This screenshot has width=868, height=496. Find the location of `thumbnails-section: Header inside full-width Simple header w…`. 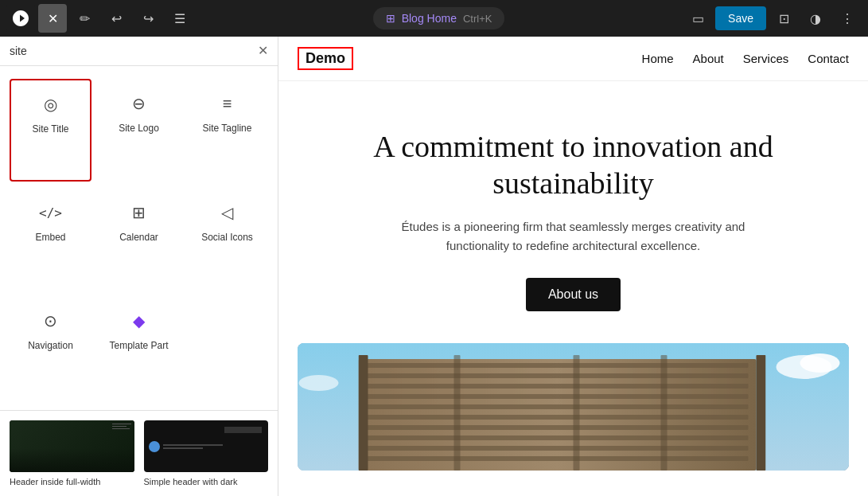

thumbnails-section: Header inside full-width Simple header w… is located at coordinates (138, 453).